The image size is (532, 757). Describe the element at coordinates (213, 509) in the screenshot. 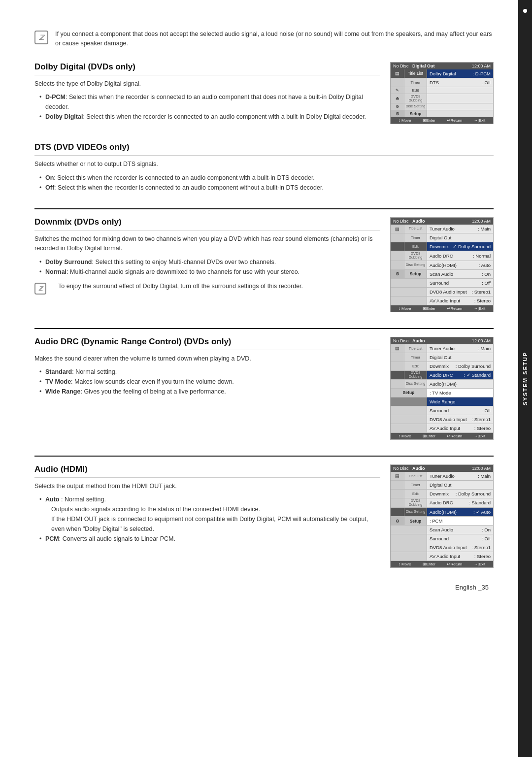

I see `auto-text2: Outputs audio signals according to the s…` at that location.